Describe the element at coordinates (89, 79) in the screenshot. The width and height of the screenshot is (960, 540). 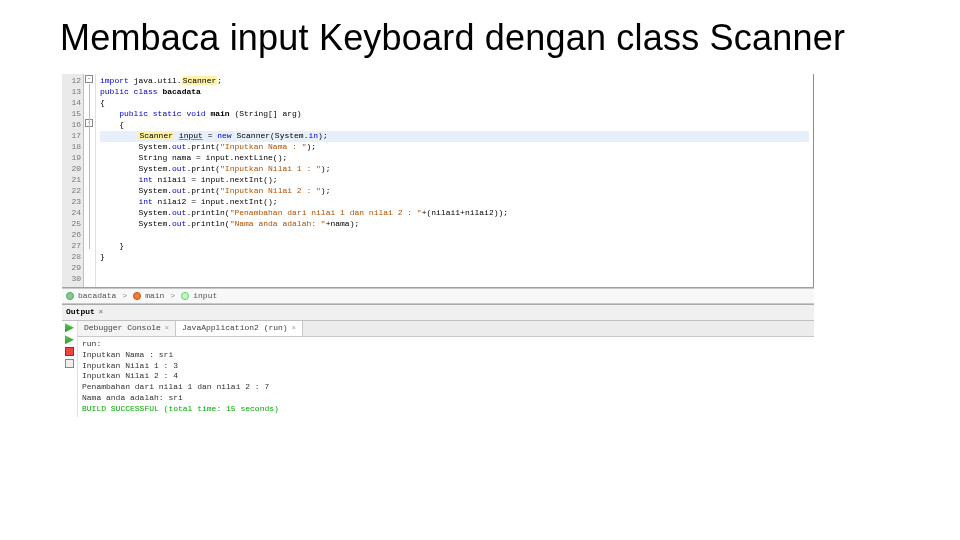
I see `fold-toggle-icon: -` at that location.